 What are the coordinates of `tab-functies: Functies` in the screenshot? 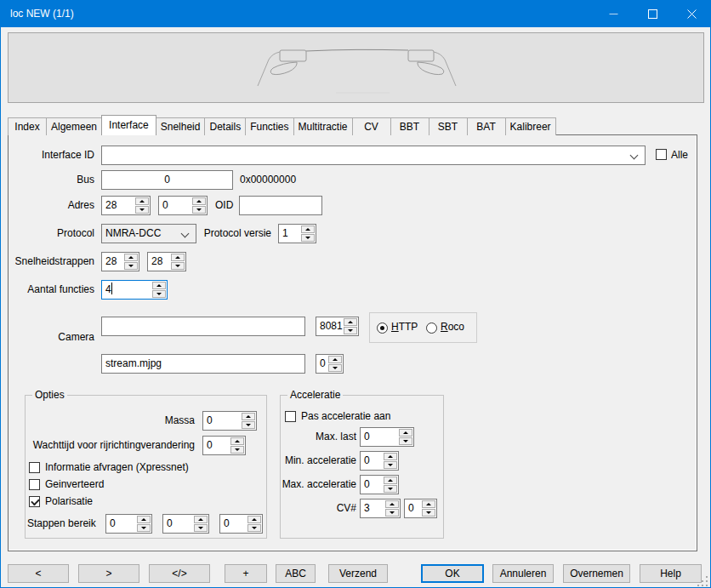 It's located at (269, 126).